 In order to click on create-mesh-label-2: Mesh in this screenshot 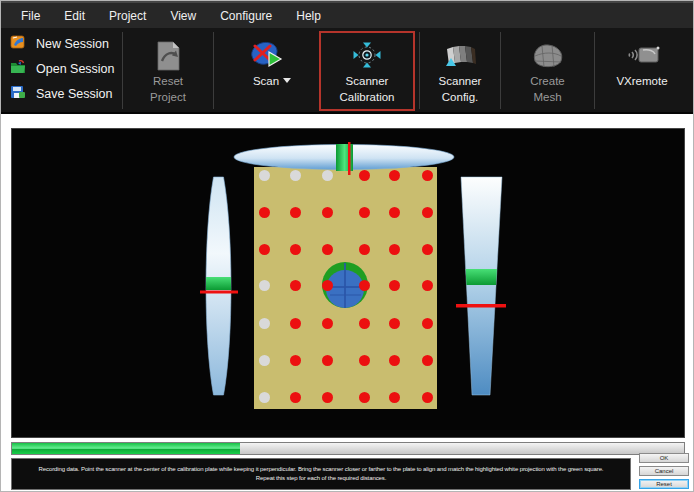, I will do `click(547, 98)`.